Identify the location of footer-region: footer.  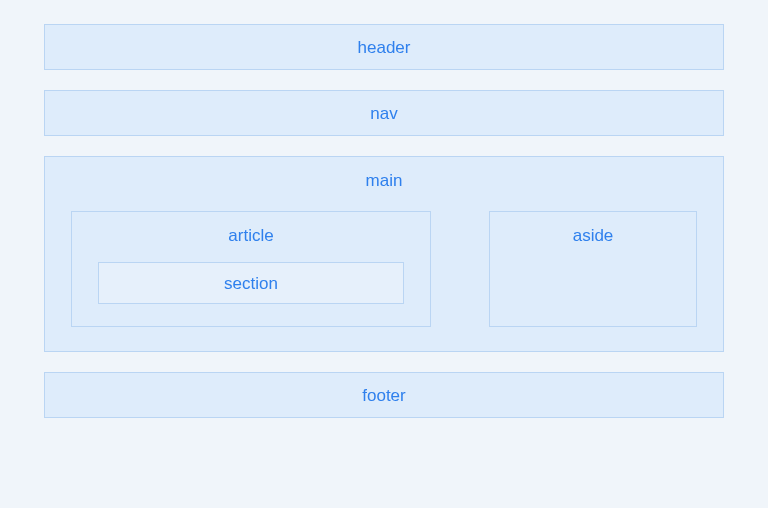
(384, 395).